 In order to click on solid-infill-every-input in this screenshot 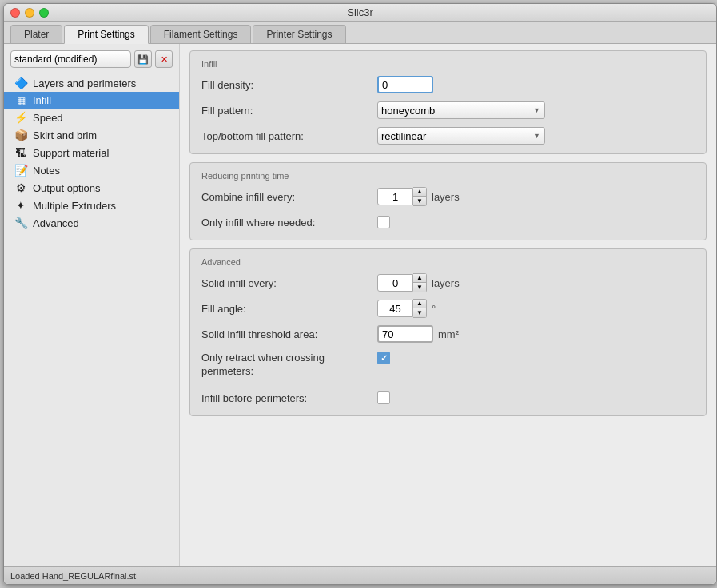, I will do `click(395, 283)`.